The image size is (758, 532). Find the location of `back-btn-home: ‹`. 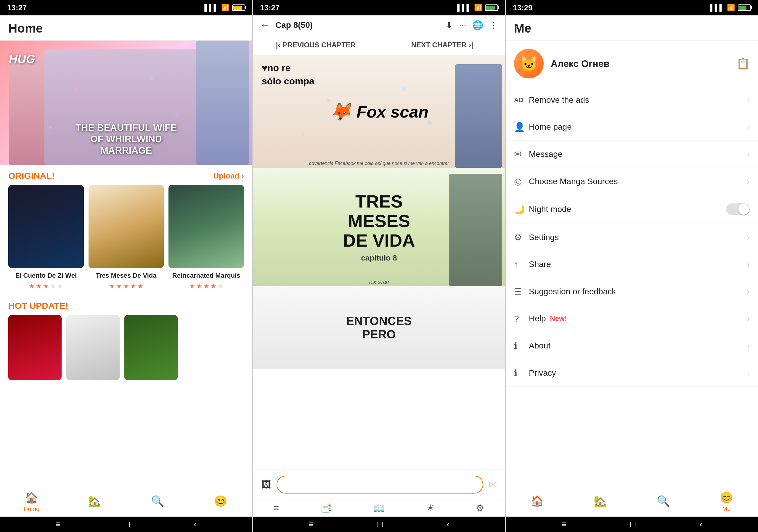

back-btn-home: ‹ is located at coordinates (195, 524).